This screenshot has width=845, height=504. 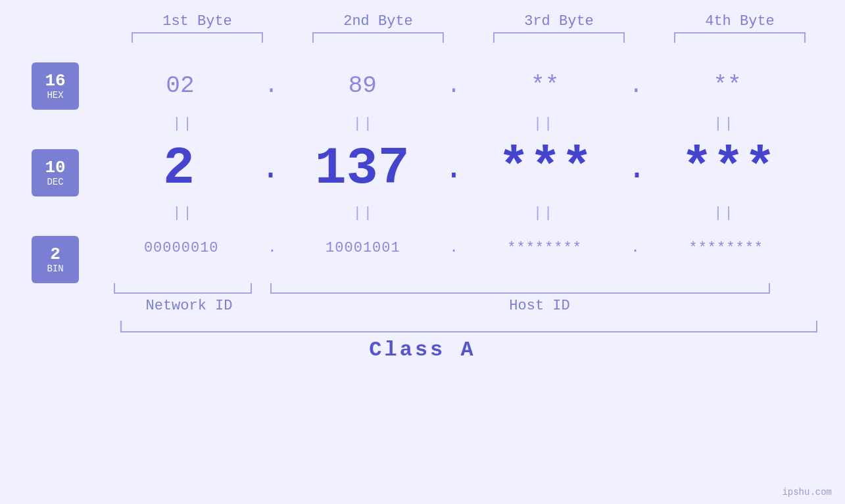 What do you see at coordinates (364, 213) in the screenshot?
I see `eq2-b2: ||` at bounding box center [364, 213].